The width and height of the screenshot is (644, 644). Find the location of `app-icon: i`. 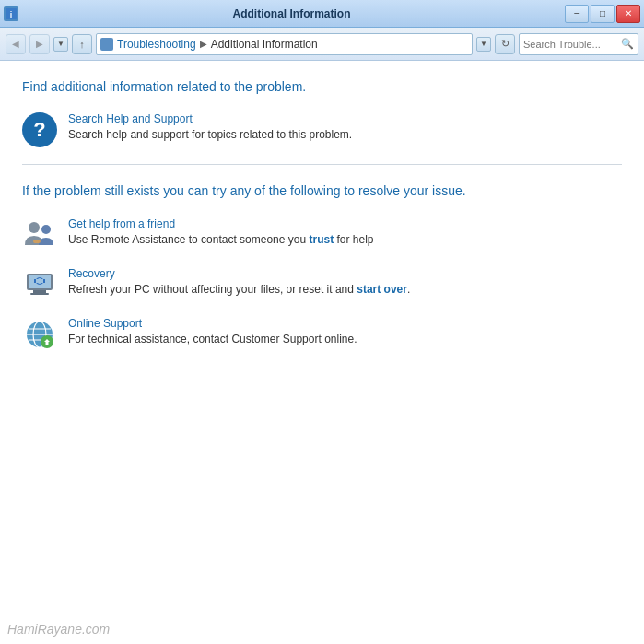

app-icon: i is located at coordinates (11, 14).